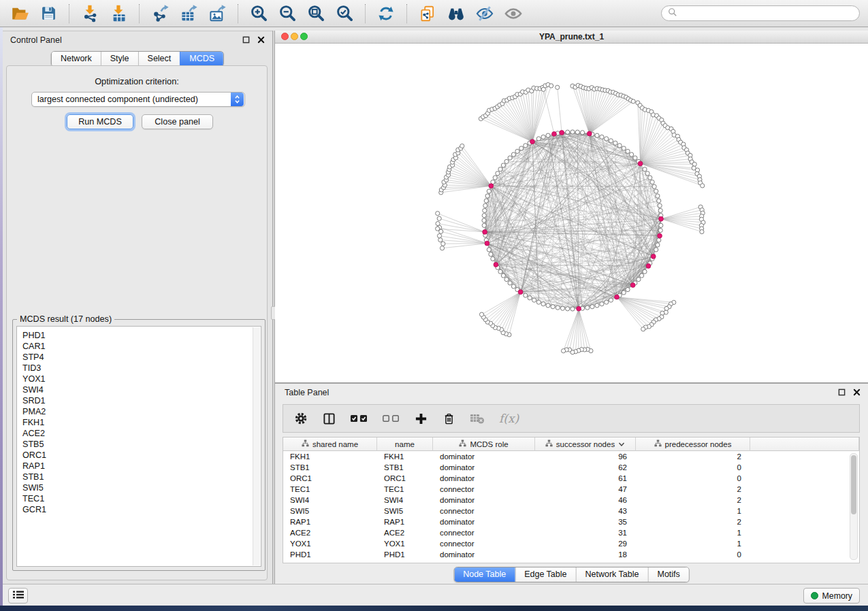 This screenshot has width=868, height=611. Describe the element at coordinates (585, 555) in the screenshot. I see `table-cell: 18` at that location.